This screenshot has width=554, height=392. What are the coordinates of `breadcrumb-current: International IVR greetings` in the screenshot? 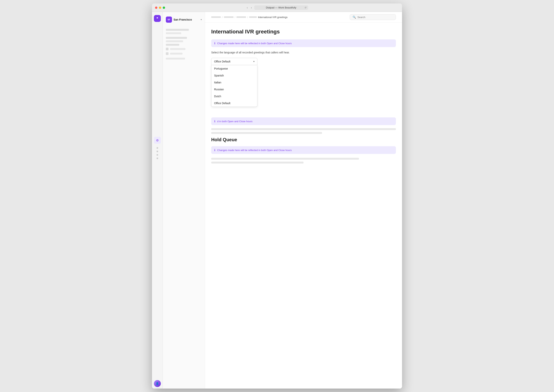 It's located at (273, 17).